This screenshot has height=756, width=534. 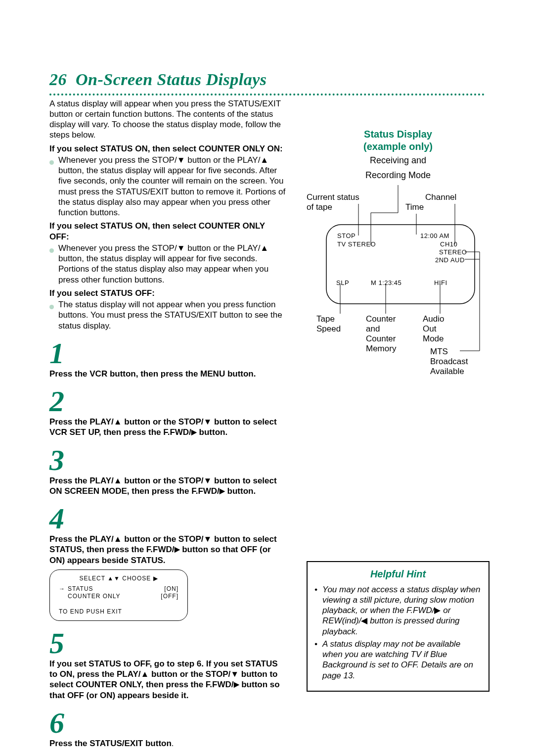 I want to click on section-title: On-Screen Status Displays, so click(x=171, y=79).